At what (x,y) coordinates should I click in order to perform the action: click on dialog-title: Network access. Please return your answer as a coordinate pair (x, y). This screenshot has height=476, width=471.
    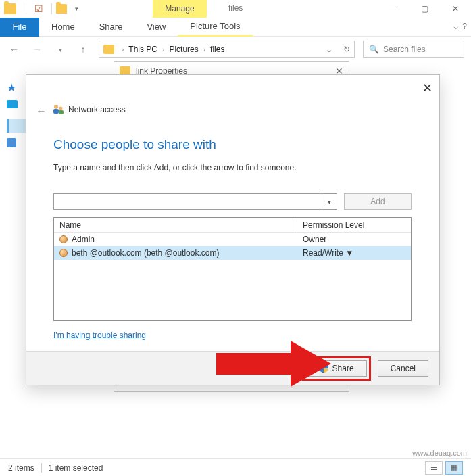
    Looking at the image, I should click on (97, 110).